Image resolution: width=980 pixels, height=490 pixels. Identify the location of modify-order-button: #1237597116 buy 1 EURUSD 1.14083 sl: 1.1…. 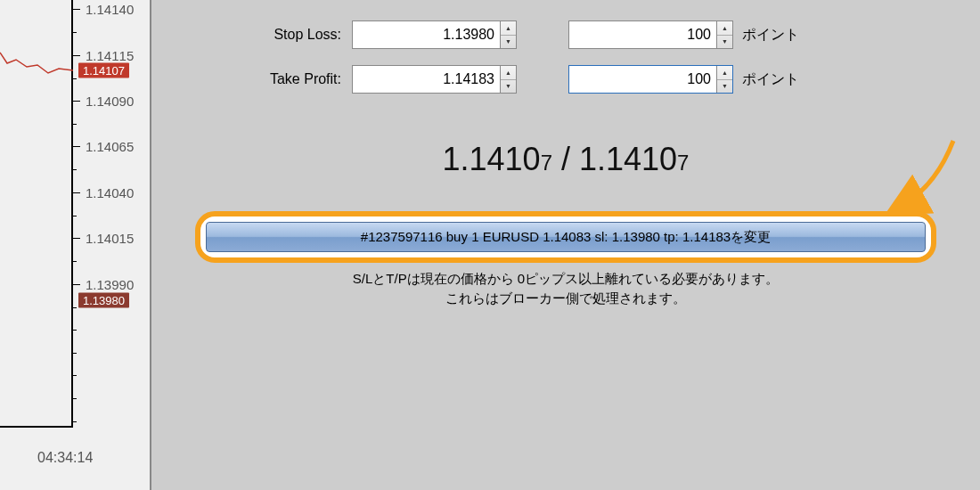
(566, 237).